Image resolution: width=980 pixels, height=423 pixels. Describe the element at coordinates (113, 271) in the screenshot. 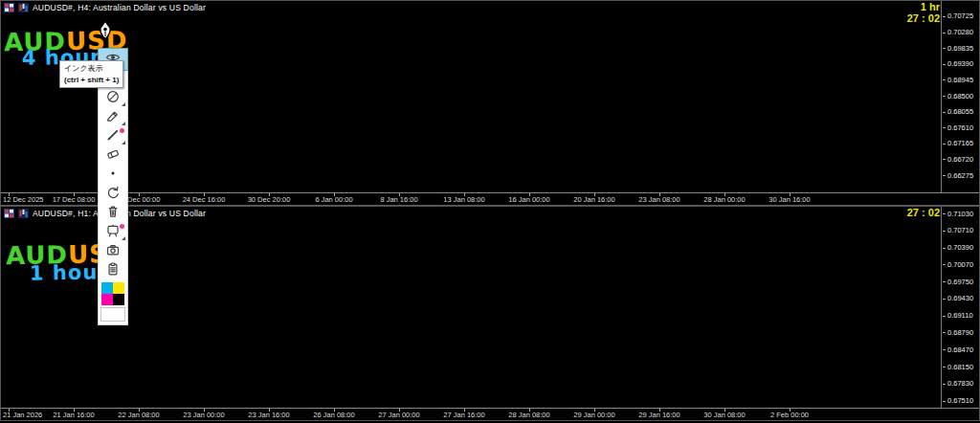

I see `clipboard-icon` at that location.